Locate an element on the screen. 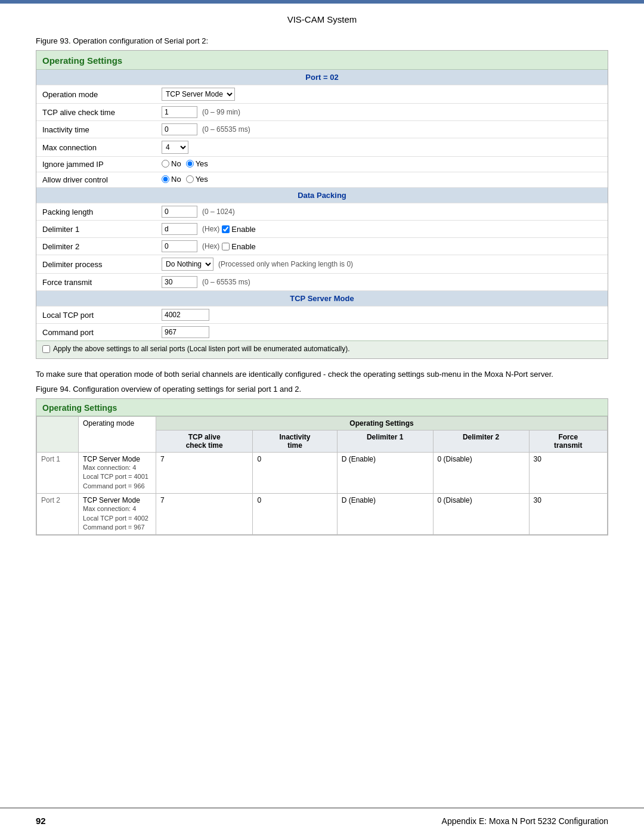 The image size is (644, 833). allow-driver-yes-option: Yes is located at coordinates (197, 179).